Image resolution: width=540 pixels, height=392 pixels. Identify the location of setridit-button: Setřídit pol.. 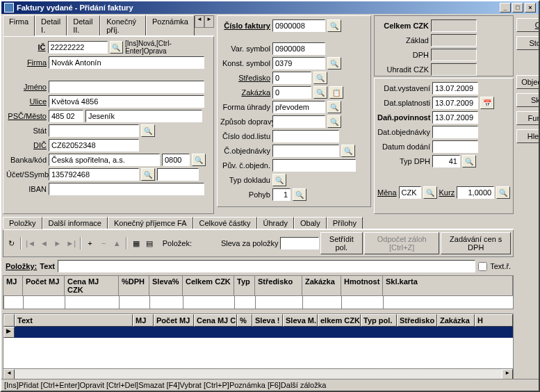
(342, 243).